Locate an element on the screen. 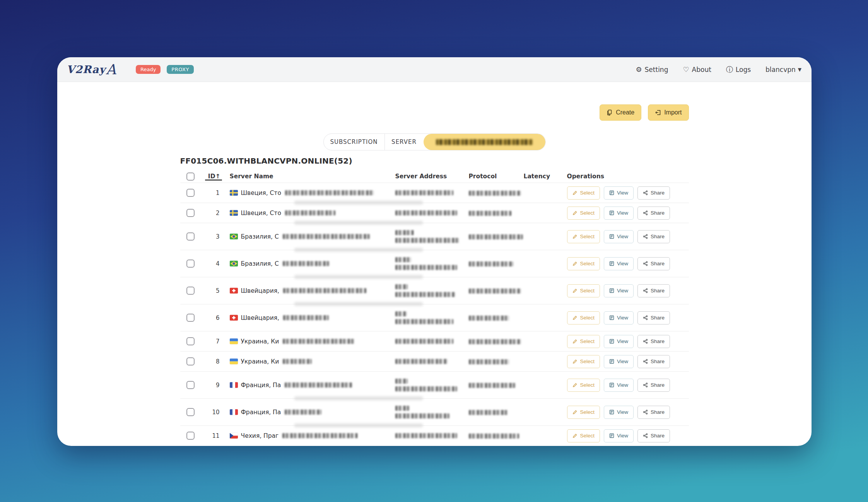 This screenshot has height=502, width=868. server-name-prefix: Украина, Ки is located at coordinates (260, 362).